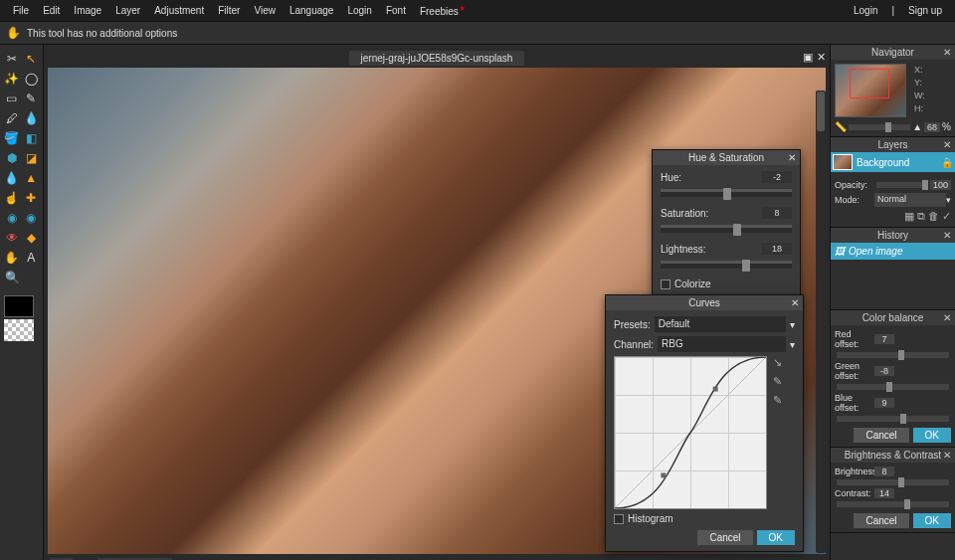 This screenshot has width=955, height=560. Describe the element at coordinates (12, 79) in the screenshot. I see `wand-tool: ✨` at that location.